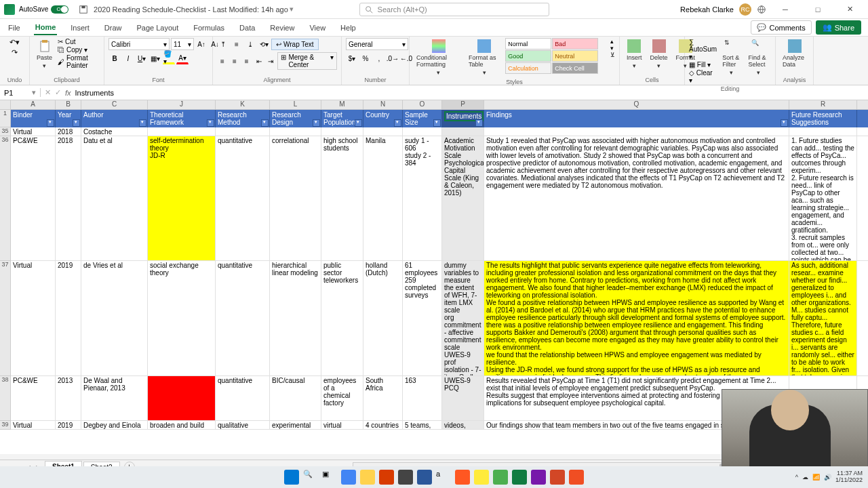 This screenshot has width=868, height=488. Describe the element at coordinates (745, 9) in the screenshot. I see `user-avatar: RC` at that location.